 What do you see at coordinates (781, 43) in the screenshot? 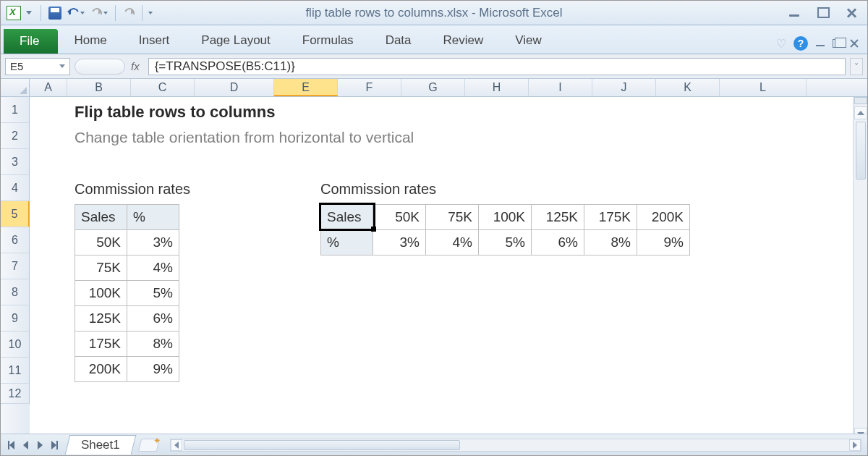
I see `heart-icon: ♡` at bounding box center [781, 43].